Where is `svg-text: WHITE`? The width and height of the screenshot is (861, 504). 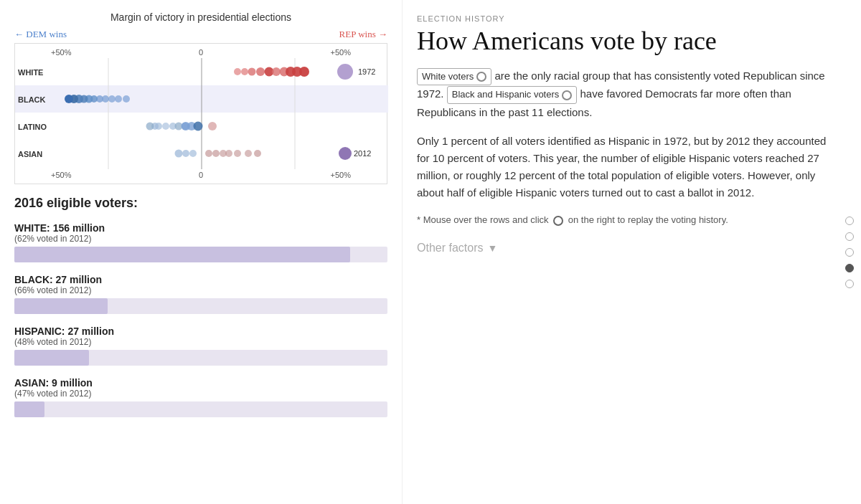 svg-text: WHITE is located at coordinates (30, 72).